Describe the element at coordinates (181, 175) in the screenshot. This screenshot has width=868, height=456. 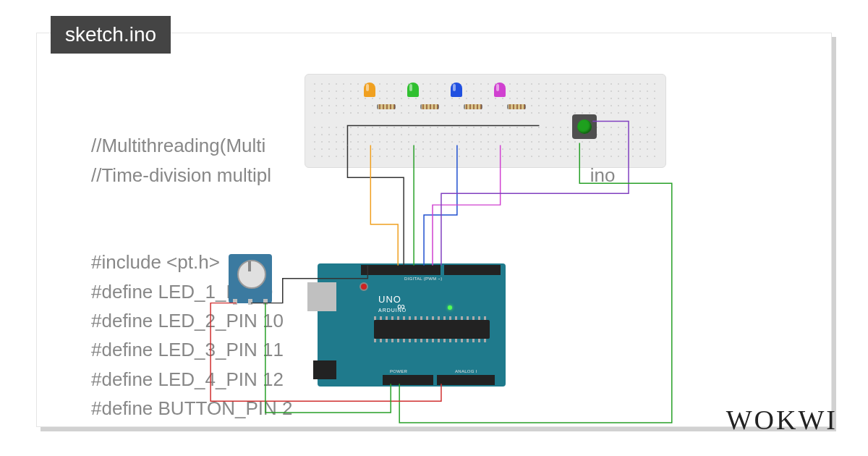
I see `code-line: //Time-division multipl` at that location.